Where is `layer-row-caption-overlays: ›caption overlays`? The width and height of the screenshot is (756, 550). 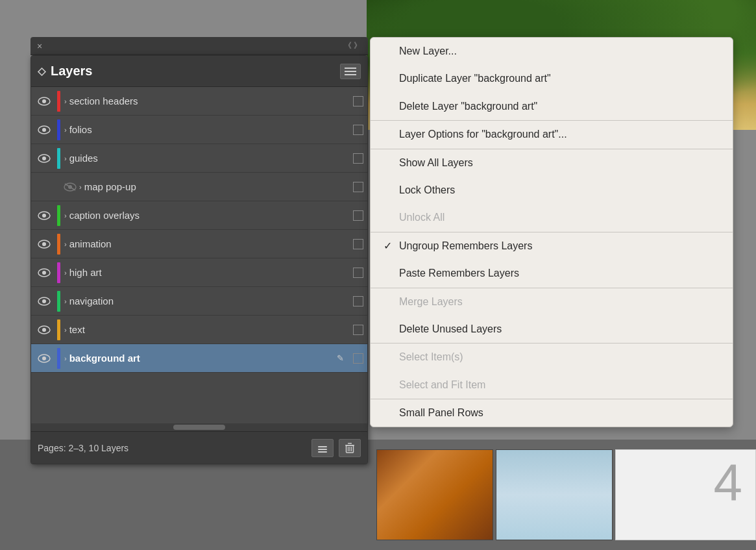 layer-row-caption-overlays: ›caption overlays is located at coordinates (199, 216).